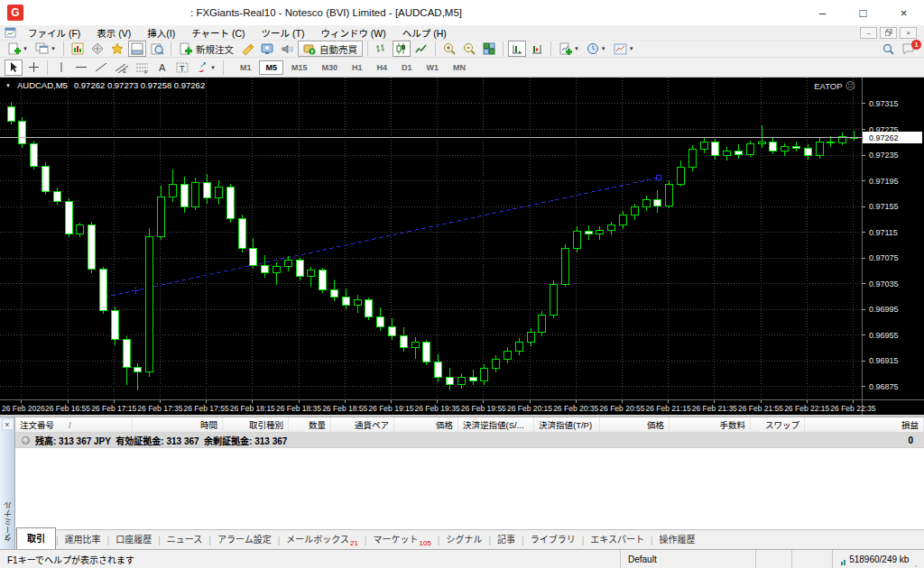 This screenshot has width=924, height=568. I want to click on terminal-tab: アラーム設定, so click(245, 539).